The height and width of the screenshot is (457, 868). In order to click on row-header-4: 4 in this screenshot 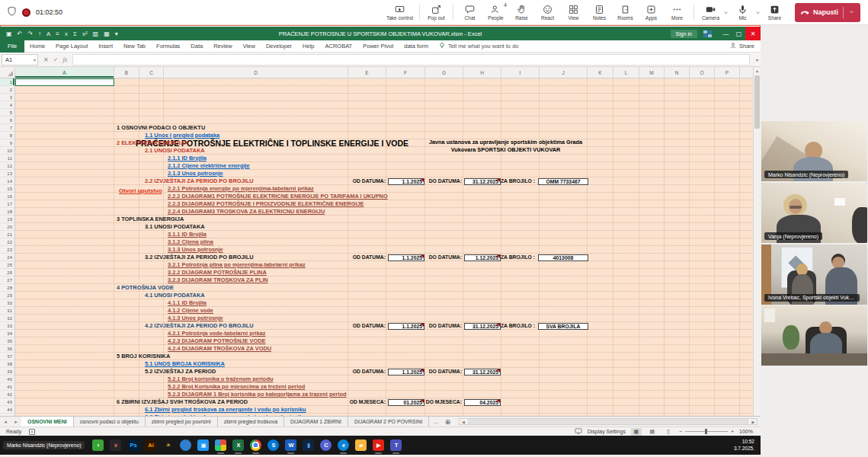, I will do `click(8, 105)`.